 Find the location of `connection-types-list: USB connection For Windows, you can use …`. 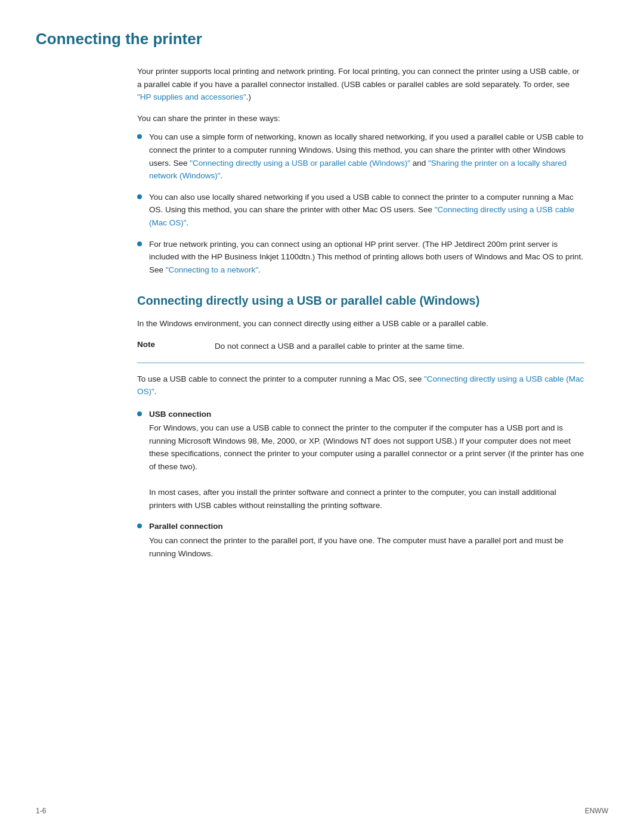

connection-types-list: USB connection For Windows, you can use … is located at coordinates (361, 484).